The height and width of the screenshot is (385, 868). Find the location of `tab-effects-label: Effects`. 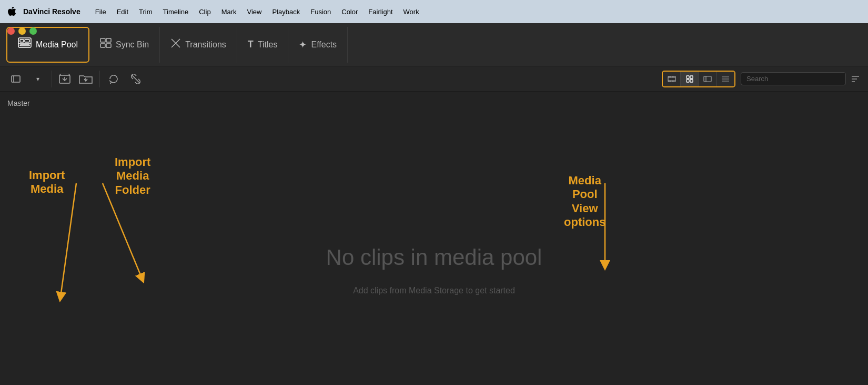

tab-effects-label: Effects is located at coordinates (324, 45).